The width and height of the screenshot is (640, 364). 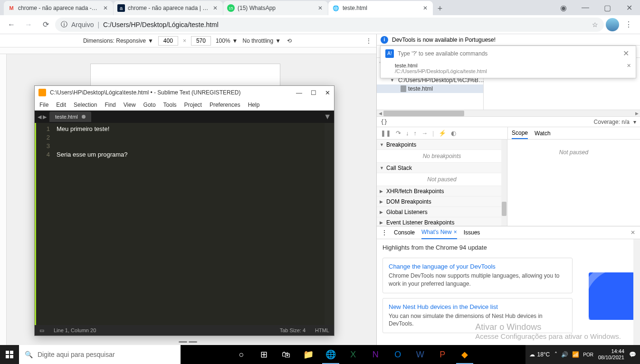 I want to click on back-button: ←, so click(x=11, y=25).